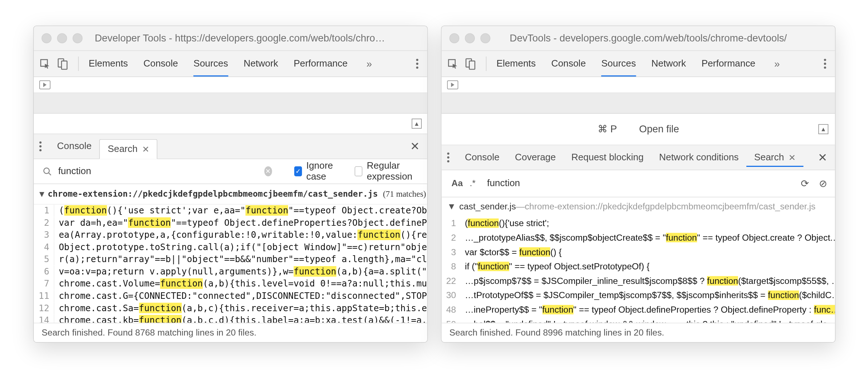  Describe the element at coordinates (391, 172) in the screenshot. I see `regex-option: Regular expression` at that location.